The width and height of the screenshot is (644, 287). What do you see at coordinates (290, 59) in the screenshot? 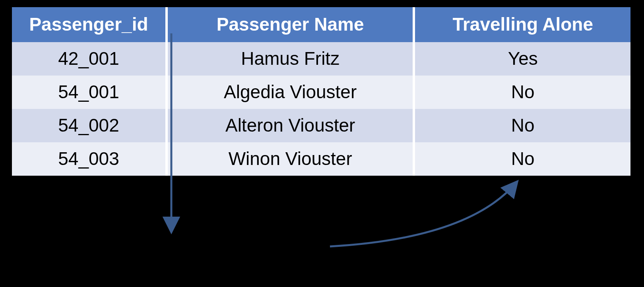
I see `cell-name: Hamus Fritz` at bounding box center [290, 59].